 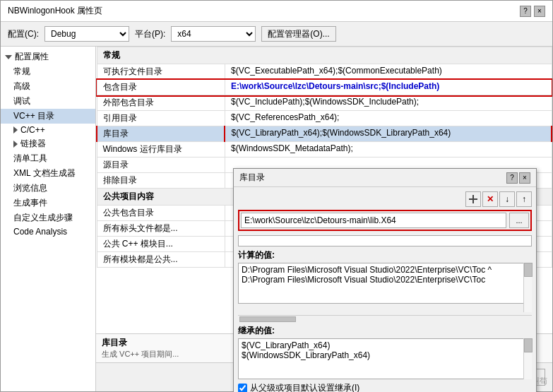 I want to click on prop-value: $(WindowsSDK_MetadataPath);, so click(x=388, y=150).